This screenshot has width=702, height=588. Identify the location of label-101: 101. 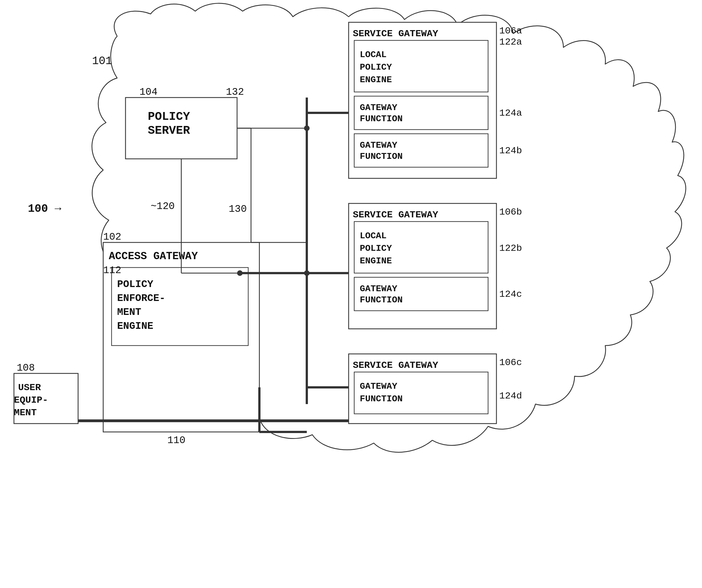
(102, 61).